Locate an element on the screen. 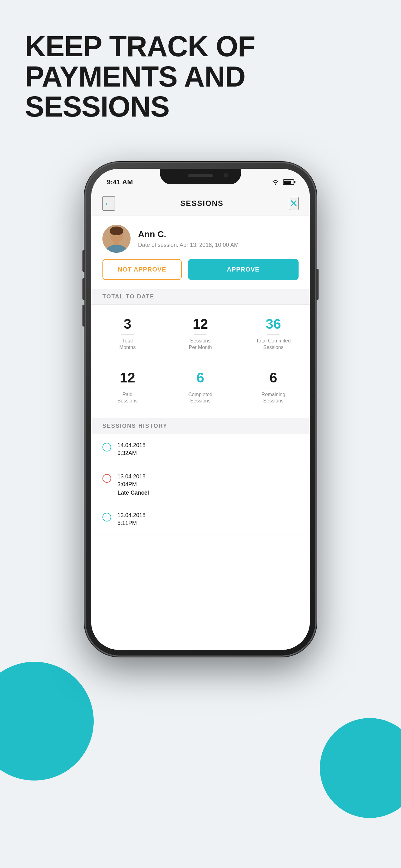 Image resolution: width=401 pixels, height=868 pixels. stat-label-remaining: RemainingSessions is located at coordinates (273, 398).